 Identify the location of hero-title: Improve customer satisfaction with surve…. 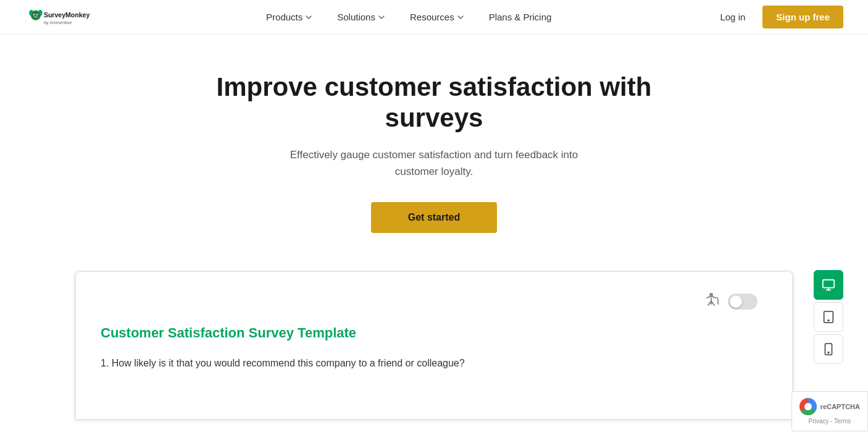
(434, 103).